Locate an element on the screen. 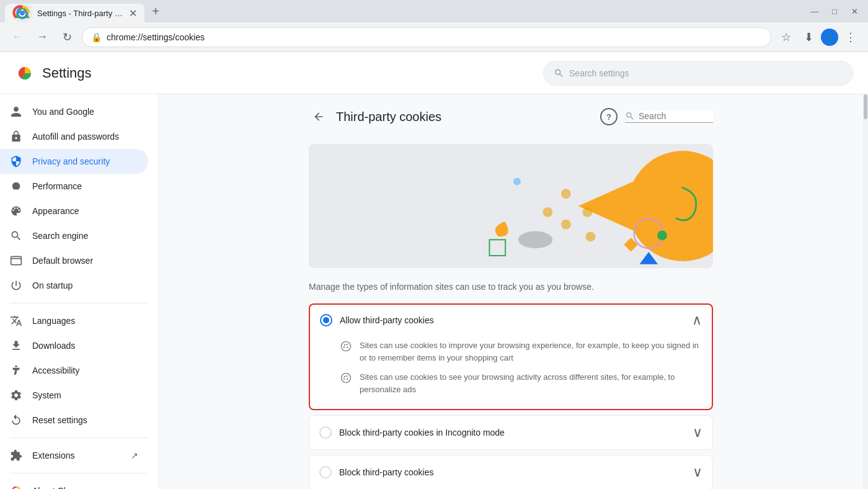 Image resolution: width=868 pixels, height=489 pixels. scrollbar-thumb is located at coordinates (866, 107).